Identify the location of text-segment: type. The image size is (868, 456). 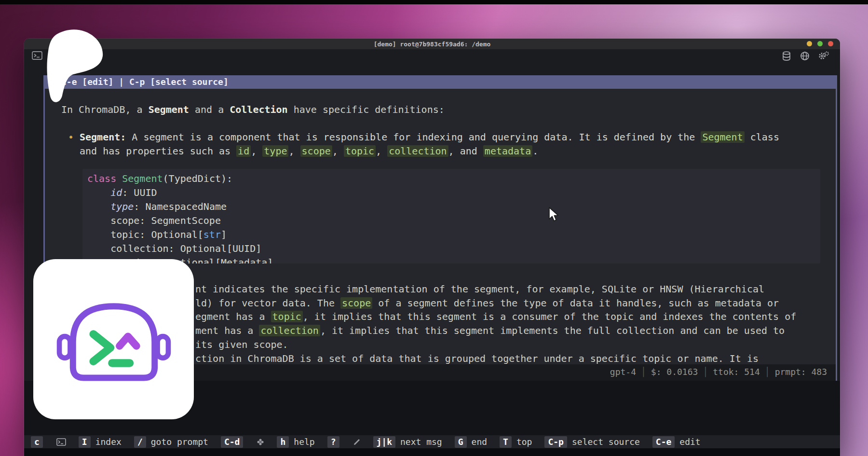
(122, 207).